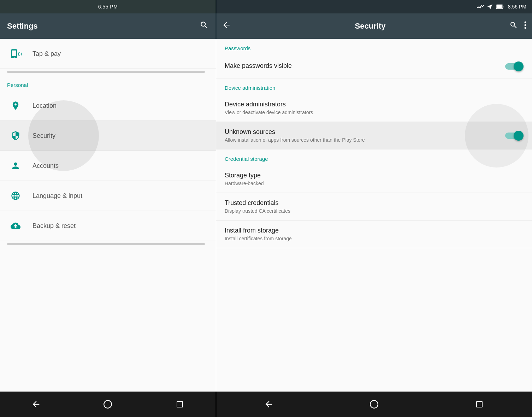  I want to click on settings-search-icon, so click(204, 26).